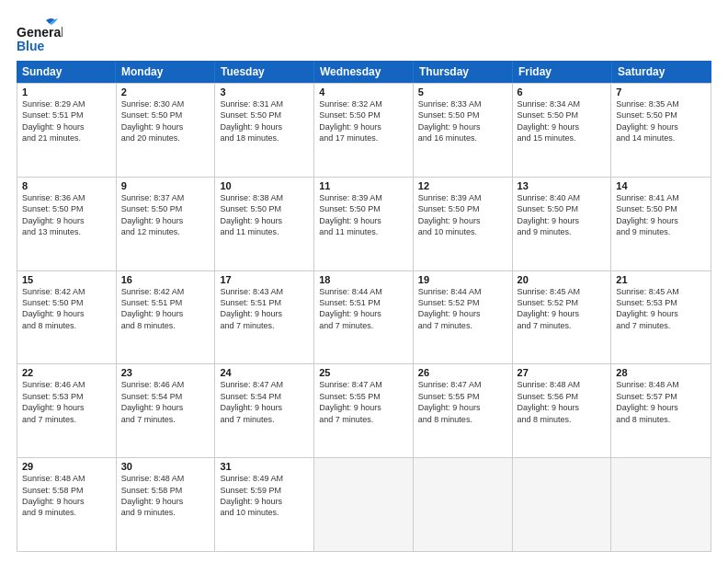 This screenshot has width=728, height=563. I want to click on logo-svg: GeneralBlue, so click(40, 35).